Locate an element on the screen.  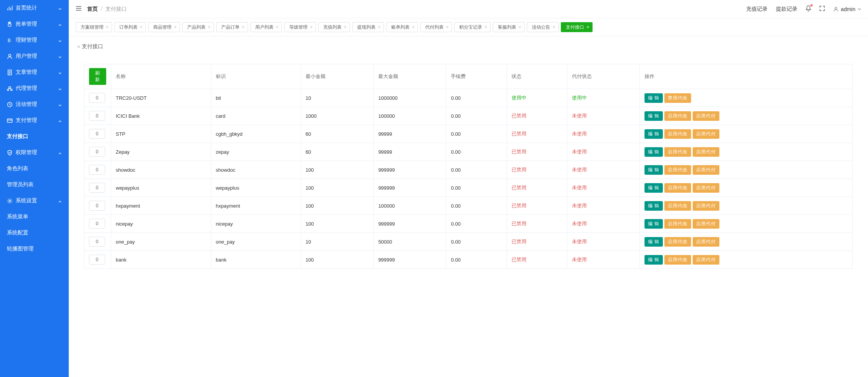
tab-0: 方案组管理× is located at coordinates (94, 27).